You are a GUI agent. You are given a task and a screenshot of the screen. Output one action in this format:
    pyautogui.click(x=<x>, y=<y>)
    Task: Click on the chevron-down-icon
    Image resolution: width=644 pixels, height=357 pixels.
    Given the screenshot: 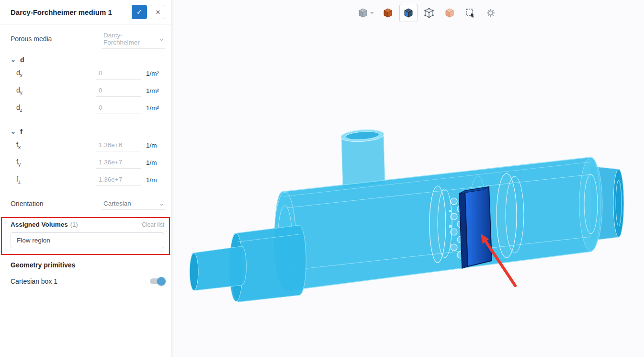 What is the action you would take?
    pyautogui.click(x=372, y=13)
    